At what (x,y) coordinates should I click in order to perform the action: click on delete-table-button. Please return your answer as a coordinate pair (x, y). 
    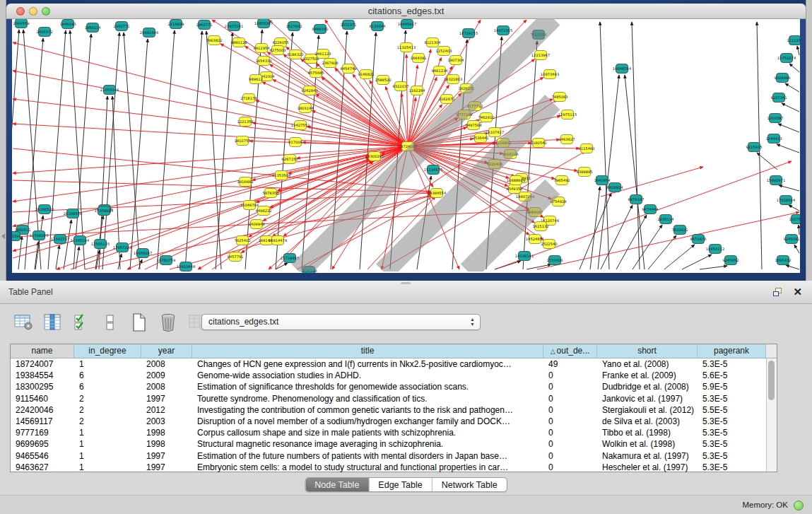
    Looking at the image, I should click on (168, 322).